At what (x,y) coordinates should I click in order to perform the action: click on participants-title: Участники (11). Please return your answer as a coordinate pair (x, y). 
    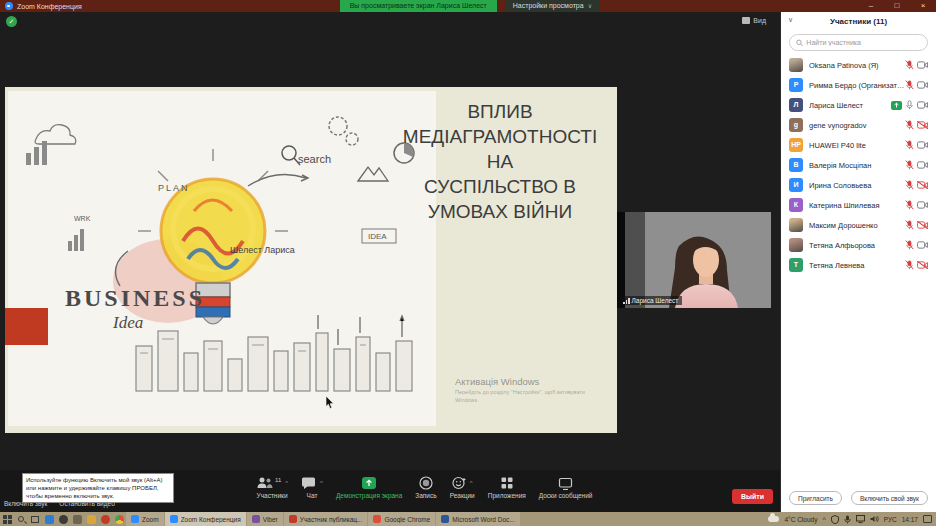
    Looking at the image, I should click on (858, 22).